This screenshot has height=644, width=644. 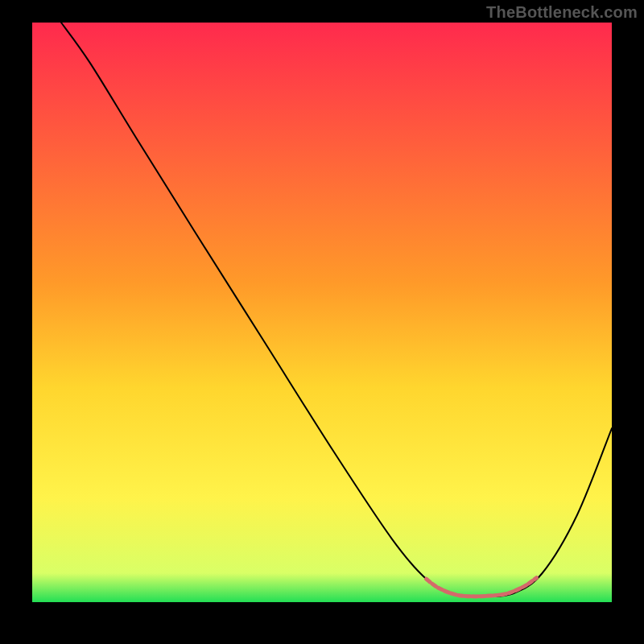 I want to click on watermark-text: TheBottleneck.com, so click(x=562, y=13).